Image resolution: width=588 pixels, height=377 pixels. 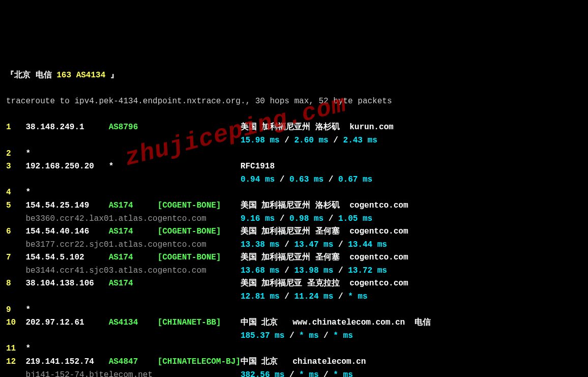 What do you see at coordinates (67, 323) in the screenshot?
I see `hop-ip: 202.97.12.61` at bounding box center [67, 323].